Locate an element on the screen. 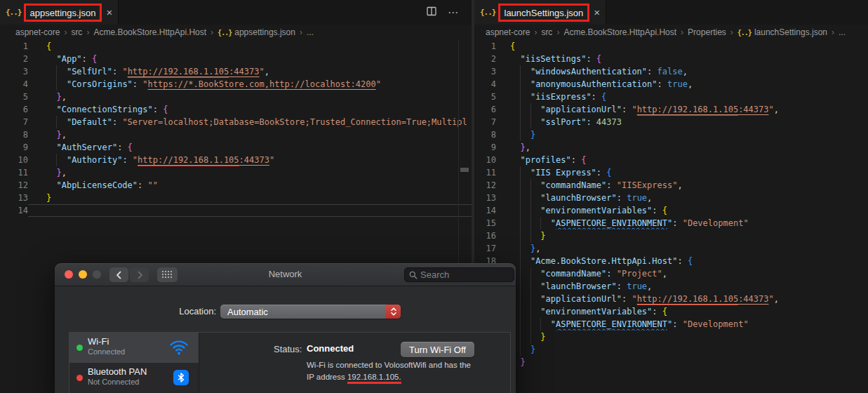  service-row-bluetooth-pan: Bluetooth PAN Not Connected is located at coordinates (134, 378).